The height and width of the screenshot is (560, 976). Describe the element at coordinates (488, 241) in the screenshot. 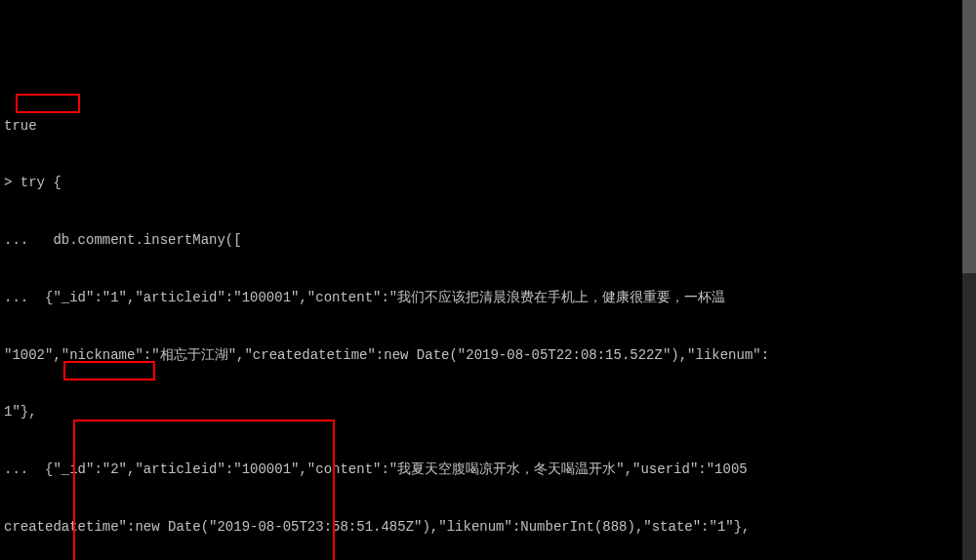

I see `output-line: ... db.comment.insertMany([` at that location.